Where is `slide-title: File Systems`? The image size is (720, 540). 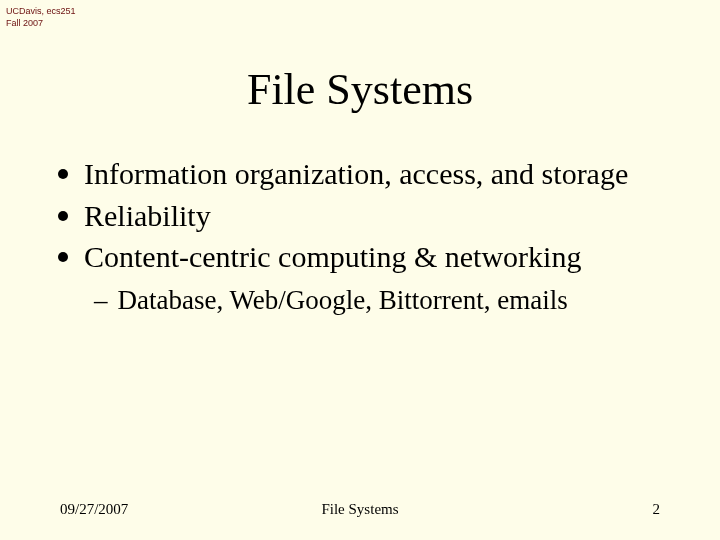 slide-title: File Systems is located at coordinates (360, 90).